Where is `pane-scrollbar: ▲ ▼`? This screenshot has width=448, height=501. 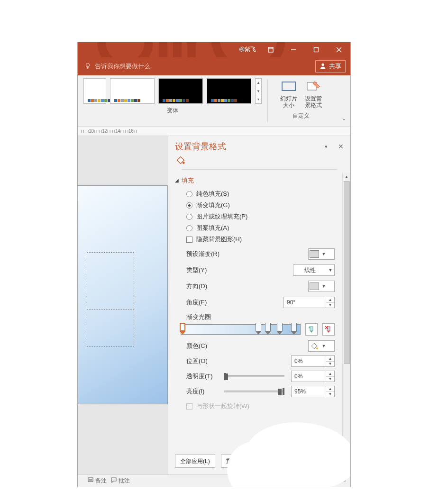
pane-scrollbar: ▲ ▼ is located at coordinates (346, 311).